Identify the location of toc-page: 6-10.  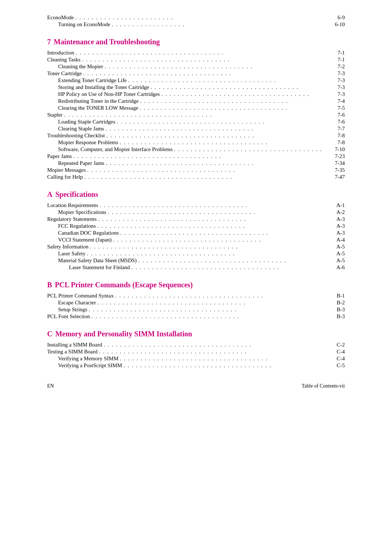
(338, 25).